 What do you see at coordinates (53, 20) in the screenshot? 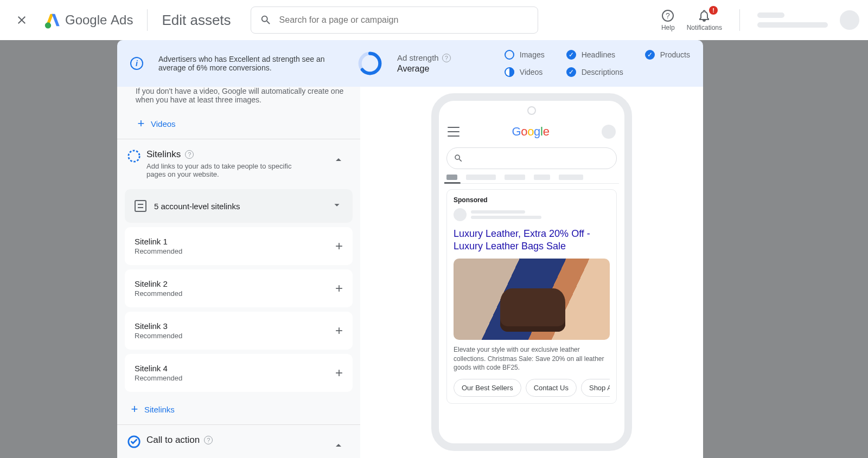
I see `ads-logo-icon` at bounding box center [53, 20].